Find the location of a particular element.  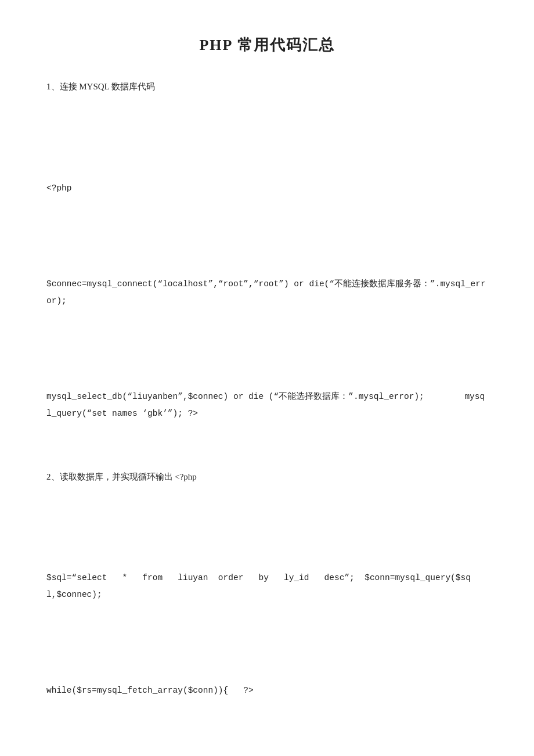

section-1-heading: 1、连接 MYSQL 数据库代码 is located at coordinates (267, 87).